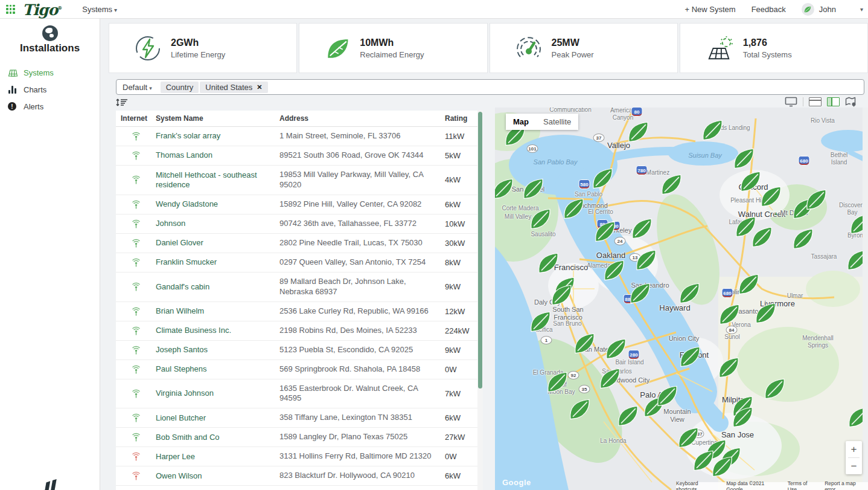 This screenshot has width=868, height=490. What do you see at coordinates (299, 288) in the screenshot?
I see `table-row: Gandalf's cabin 89 Mallard Beach Dr, Joh…` at bounding box center [299, 288].